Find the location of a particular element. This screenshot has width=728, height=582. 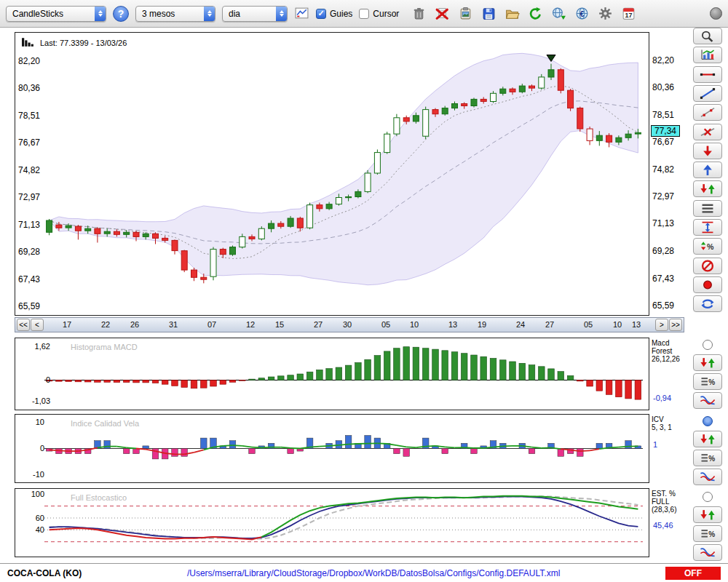

period-select: 3 mesos is located at coordinates (175, 14).